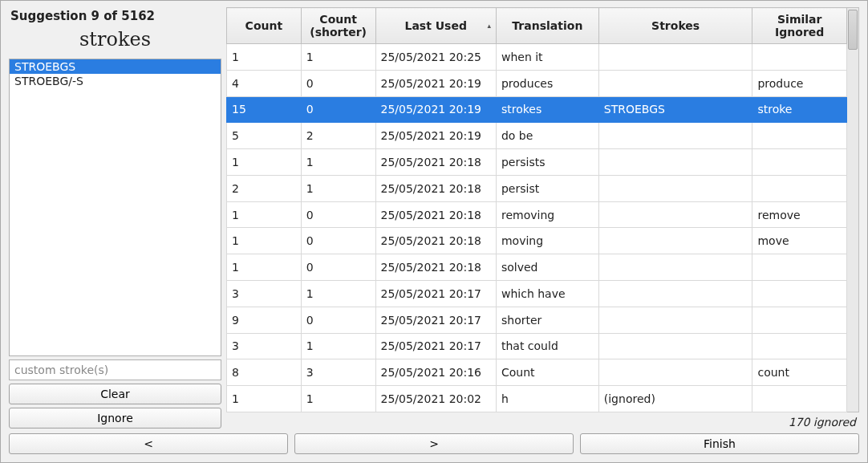 Image resolution: width=868 pixels, height=463 pixels. Describe the element at coordinates (537, 294) in the screenshot. I see `table-row: 3125/05/2021 20:17which have` at that location.